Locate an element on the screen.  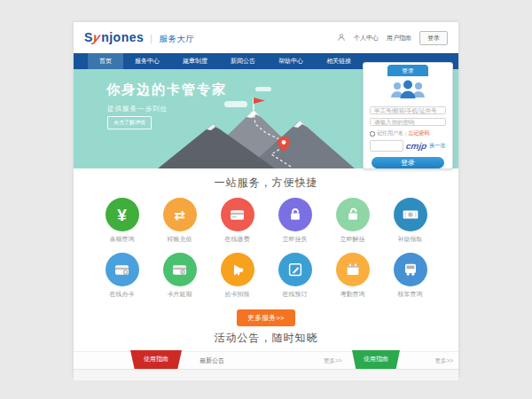
lock-icon is located at coordinates (295, 215).